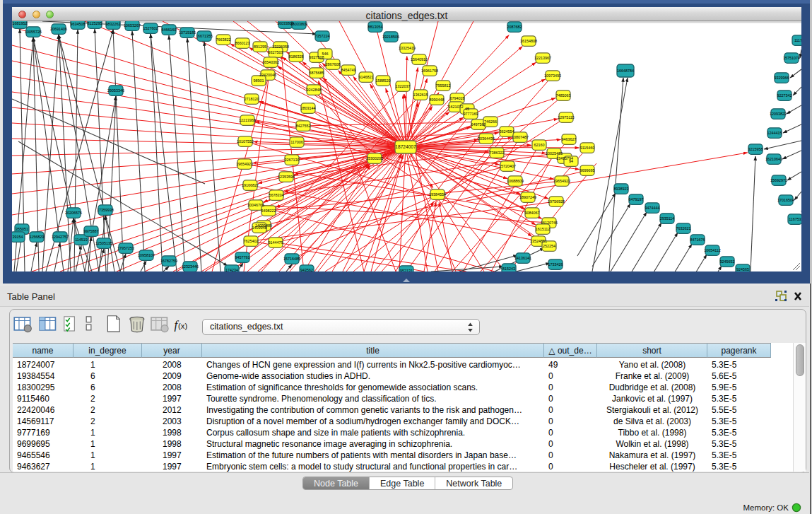 Image resolution: width=812 pixels, height=514 pixels. I want to click on svg-text: 15640910, so click(419, 59).